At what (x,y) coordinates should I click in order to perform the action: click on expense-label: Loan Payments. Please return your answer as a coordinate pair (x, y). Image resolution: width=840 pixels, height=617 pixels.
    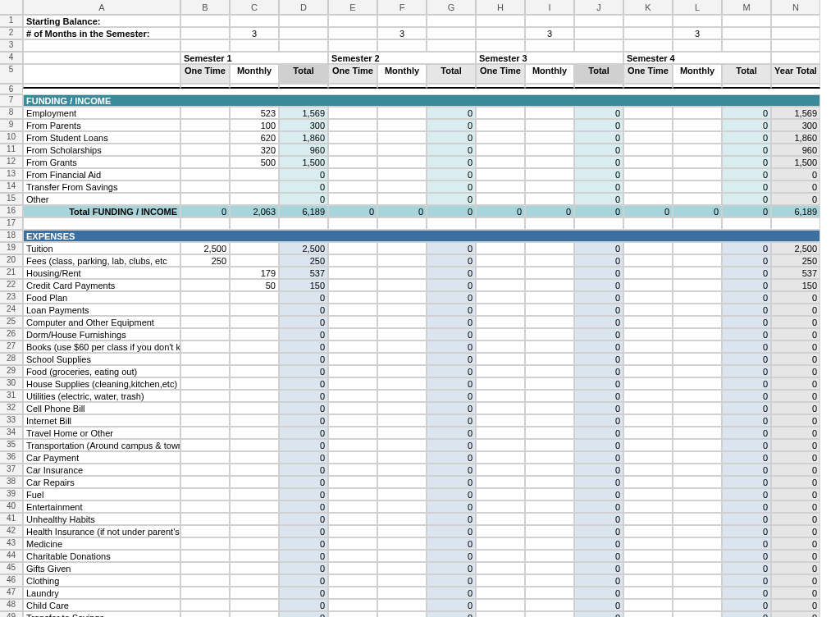
    Looking at the image, I should click on (102, 310).